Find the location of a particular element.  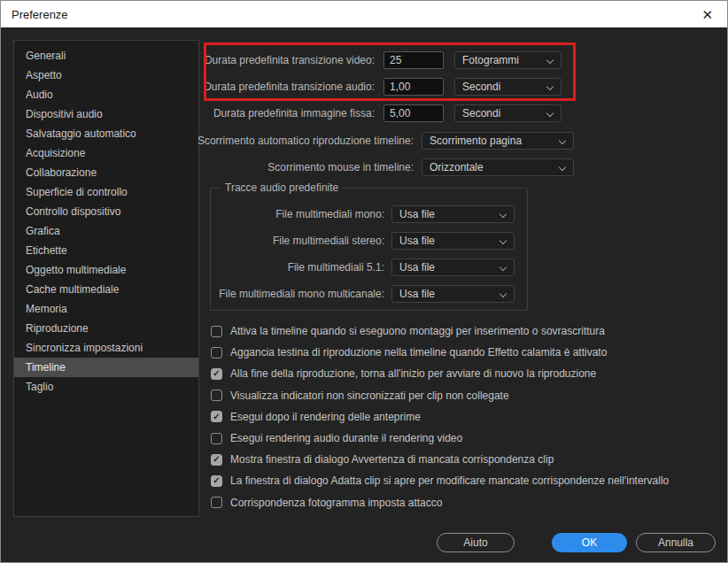

mono-media-row: File multimediali mono: Usa file is located at coordinates (368, 214).